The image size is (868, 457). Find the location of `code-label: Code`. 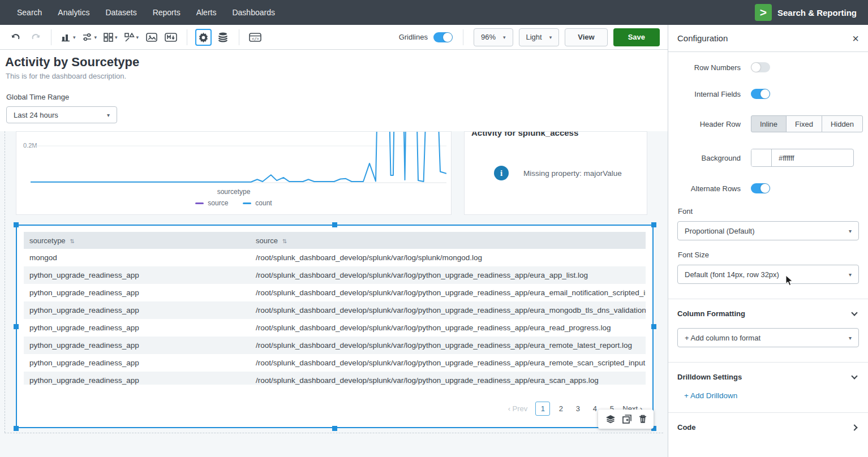

code-label: Code is located at coordinates (687, 428).